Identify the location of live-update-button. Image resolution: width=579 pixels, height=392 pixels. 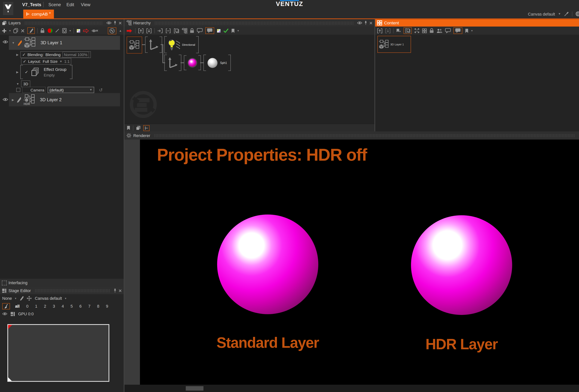
(86, 31).